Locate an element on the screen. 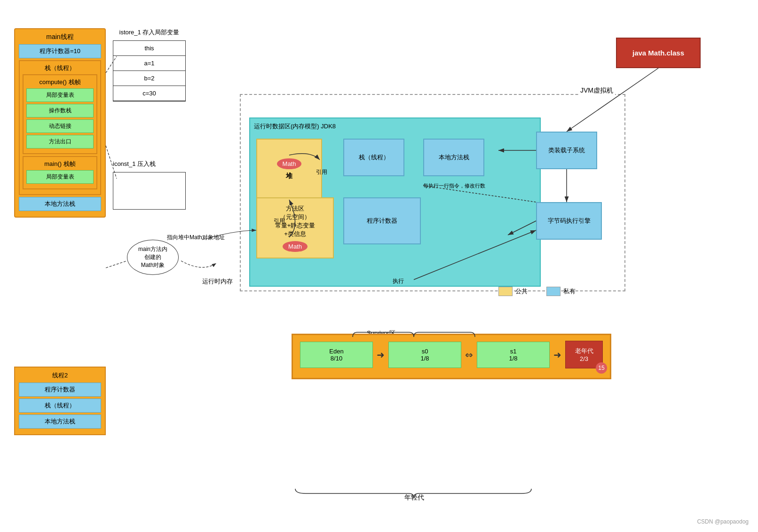  bytecode-exec-box: 字节码执行引擎 is located at coordinates (569, 221).